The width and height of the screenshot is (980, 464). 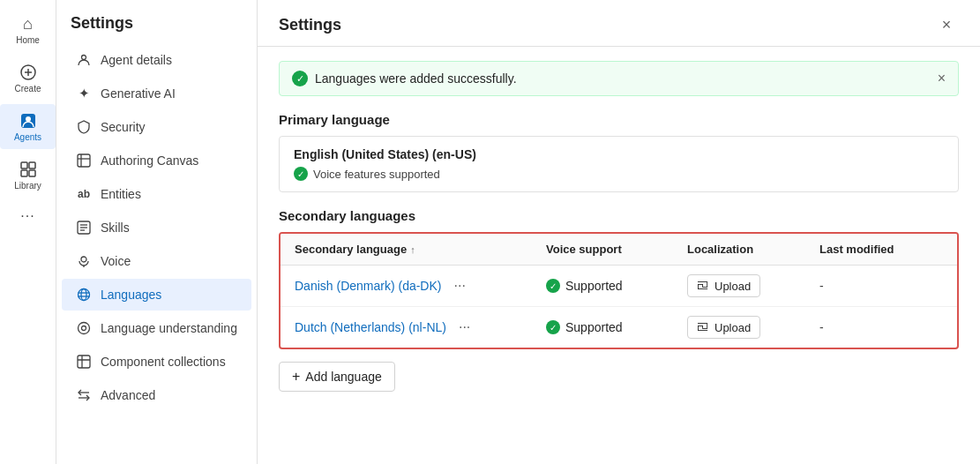 I want to click on nav-item-languages: Languages, so click(x=157, y=295).